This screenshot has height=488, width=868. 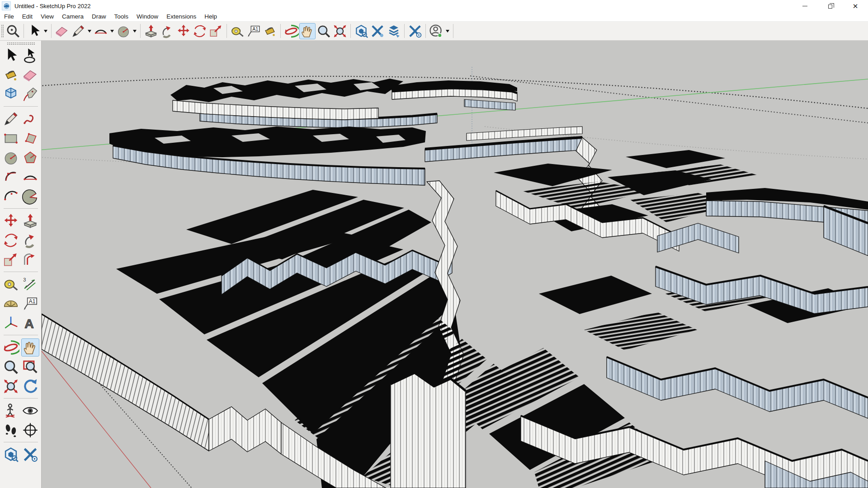 What do you see at coordinates (30, 323) in the screenshot?
I see `3d-text-tool-button: A` at bounding box center [30, 323].